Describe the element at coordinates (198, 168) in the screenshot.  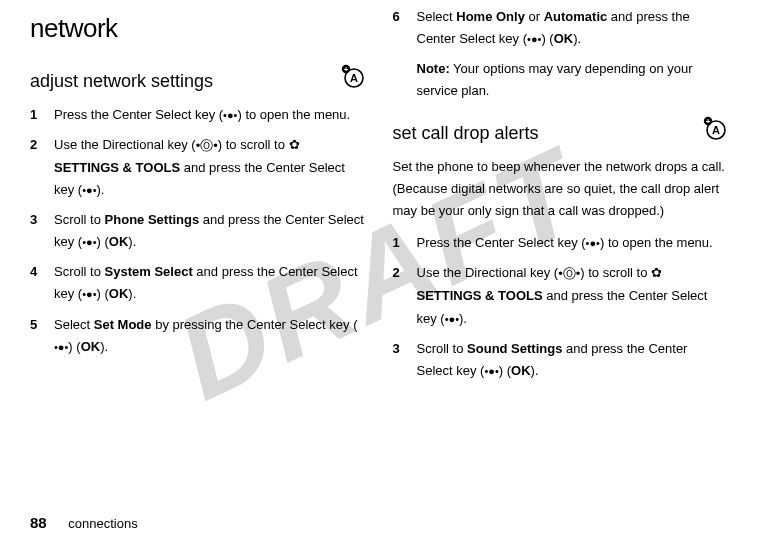
I see `step-2: 2 Use the Directional key (•Ⓞ•) to scrol…` at that location.